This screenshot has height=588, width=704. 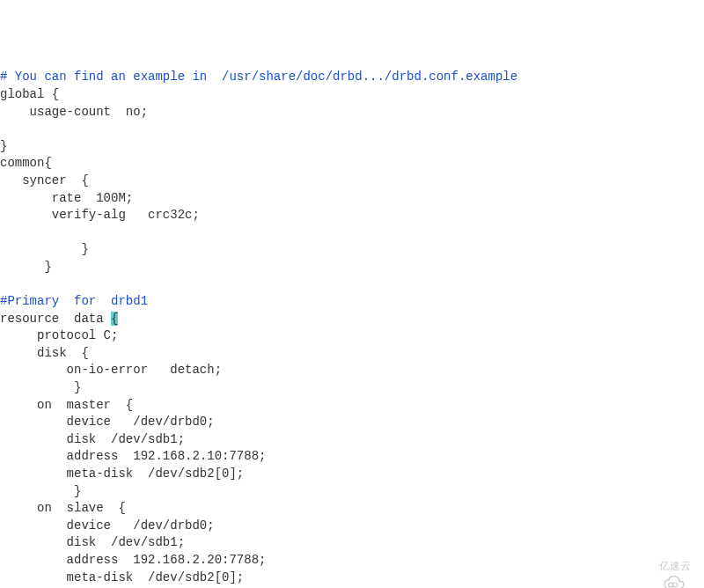 I want to click on code-line: usage-count no;, so click(x=352, y=113).